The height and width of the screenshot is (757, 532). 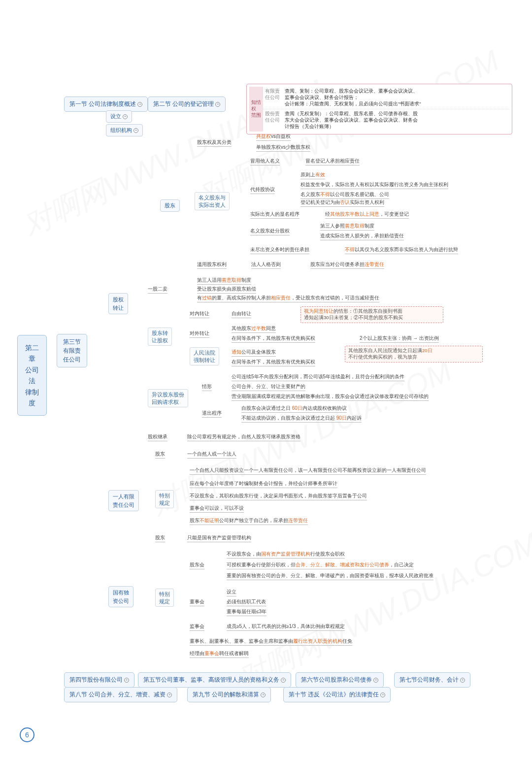 What do you see at coordinates (212, 455) in the screenshot?
I see `leaf: 一个自然人或一个法人` at bounding box center [212, 455].